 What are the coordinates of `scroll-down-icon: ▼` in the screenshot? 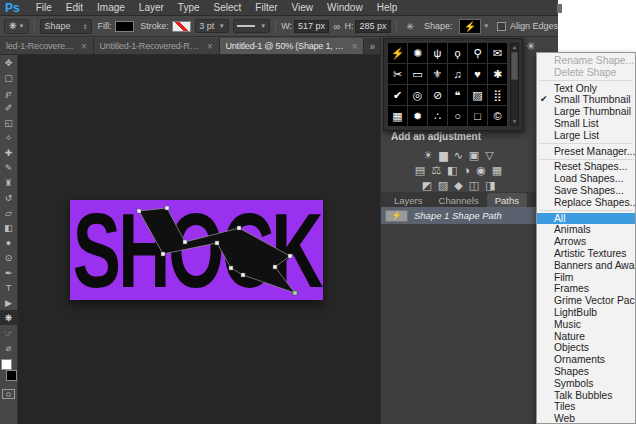 It's located at (514, 122).